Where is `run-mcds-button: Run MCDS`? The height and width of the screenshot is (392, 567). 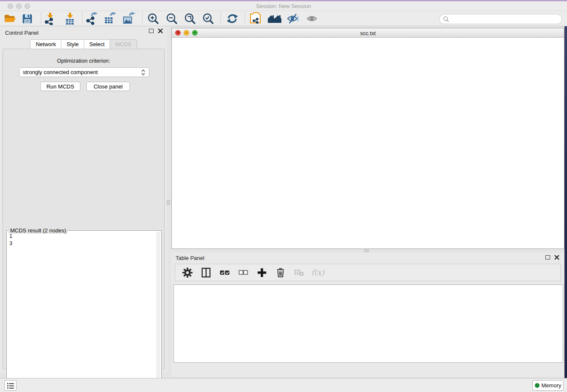 run-mcds-button: Run MCDS is located at coordinates (60, 86).